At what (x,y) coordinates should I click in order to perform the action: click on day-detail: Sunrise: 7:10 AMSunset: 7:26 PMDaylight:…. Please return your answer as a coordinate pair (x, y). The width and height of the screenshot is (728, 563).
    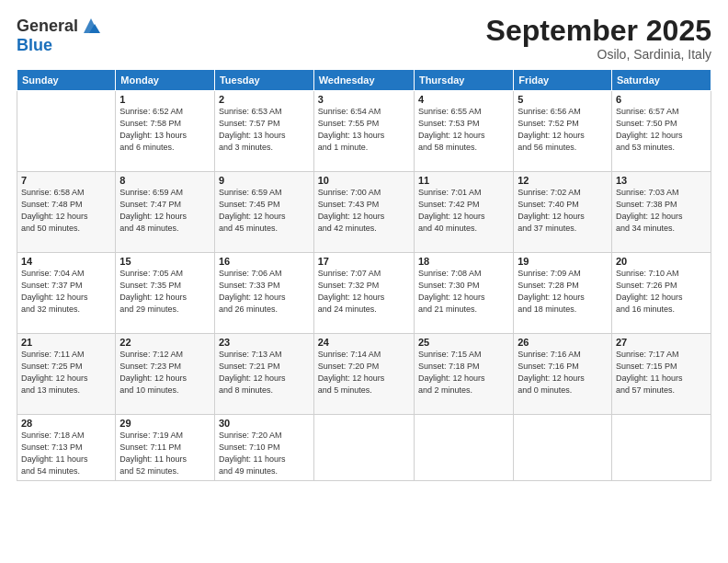
    Looking at the image, I should click on (649, 291).